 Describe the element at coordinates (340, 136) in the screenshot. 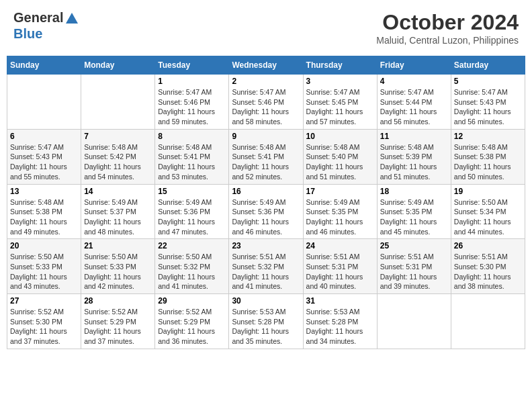

I see `day-number: 10` at that location.